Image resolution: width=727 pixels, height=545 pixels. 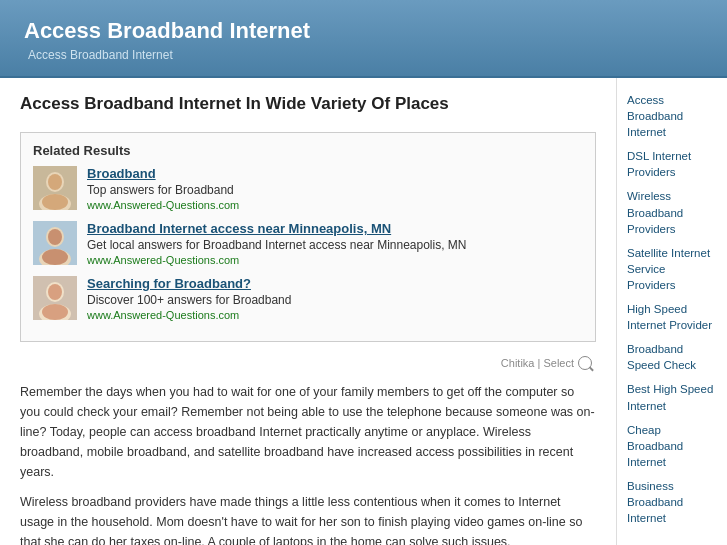 I want to click on ad-url-2: www.Answered-Questions.com, so click(x=335, y=260).